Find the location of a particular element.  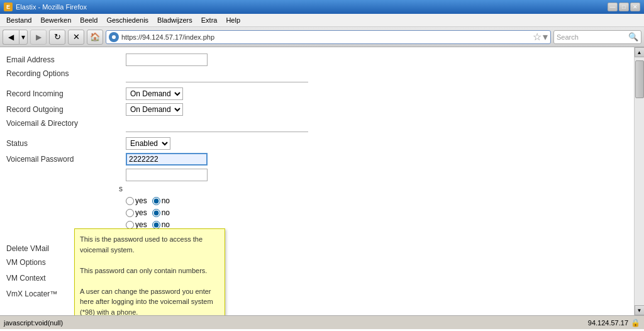

voicemail-password-label: Voicemail Password is located at coordinates (66, 159).